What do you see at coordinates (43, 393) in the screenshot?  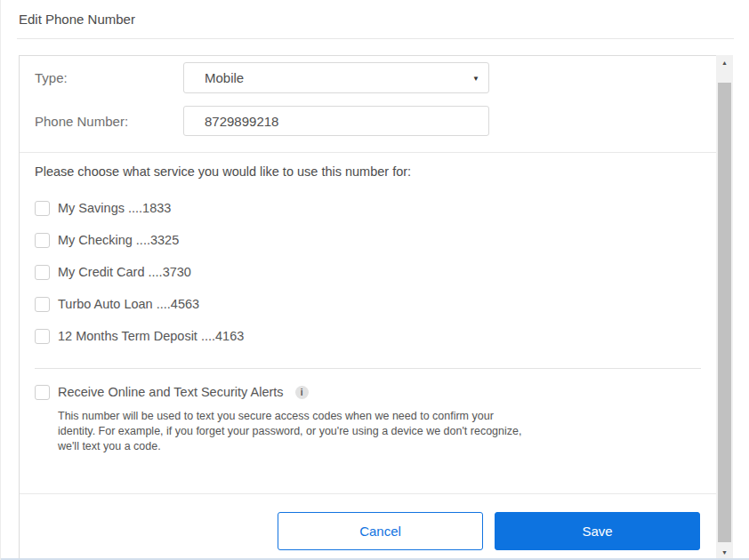 I see `checkbox-security-alerts` at bounding box center [43, 393].